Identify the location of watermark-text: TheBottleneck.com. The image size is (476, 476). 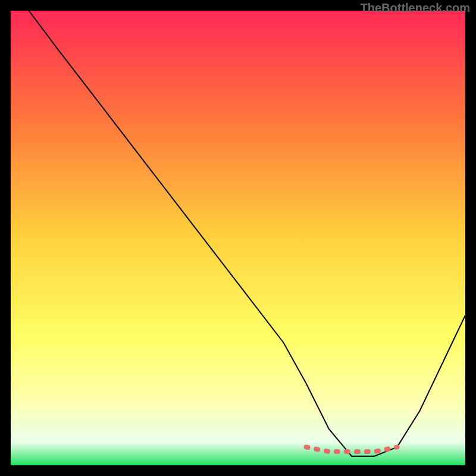
(415, 8).